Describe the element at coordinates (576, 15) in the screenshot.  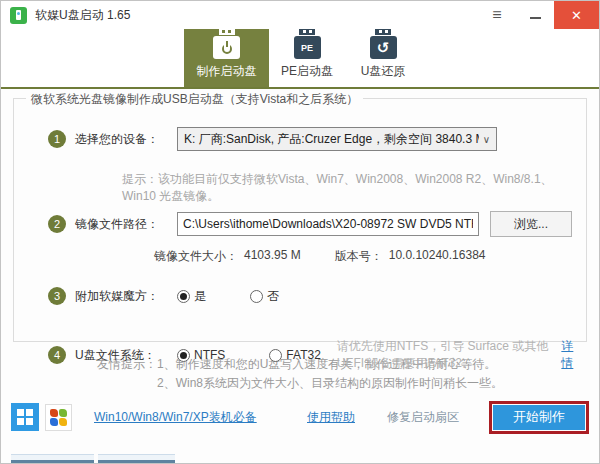
I see `close-button: ✕` at that location.